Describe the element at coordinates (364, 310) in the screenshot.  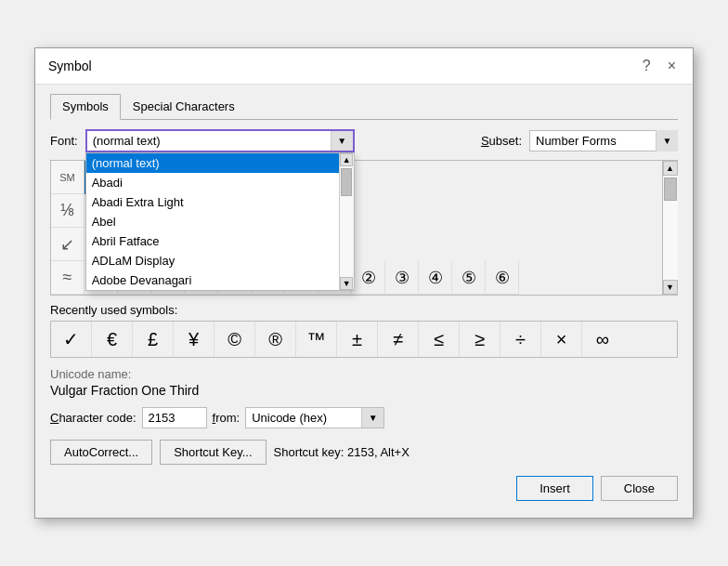
I see `recently-label: Recently used symbols:` at that location.